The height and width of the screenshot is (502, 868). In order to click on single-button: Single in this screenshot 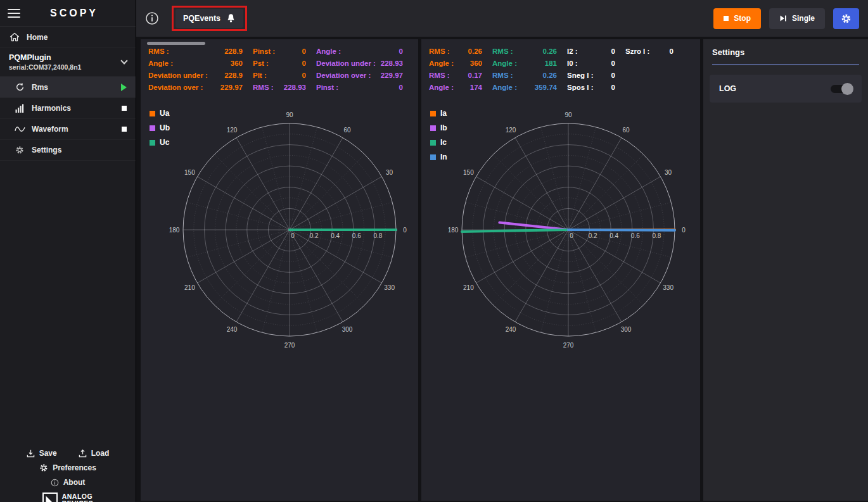, I will do `click(797, 19)`.